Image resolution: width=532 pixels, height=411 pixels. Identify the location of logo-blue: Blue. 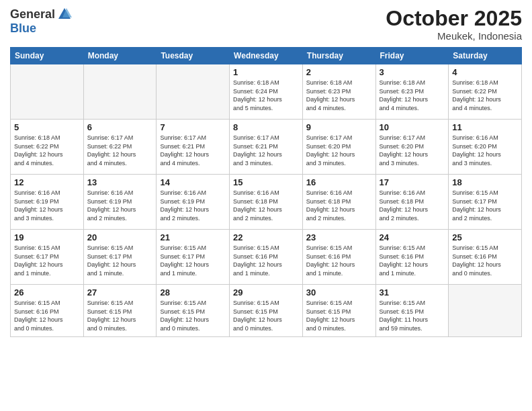
(23, 28).